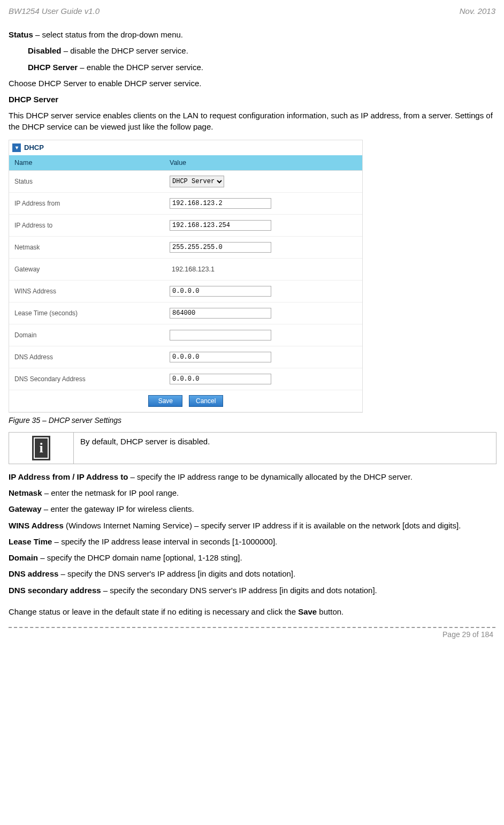 The image size is (504, 825). Describe the element at coordinates (87, 379) in the screenshot. I see `row-label-dns2: DNS Secondary Address` at that location.